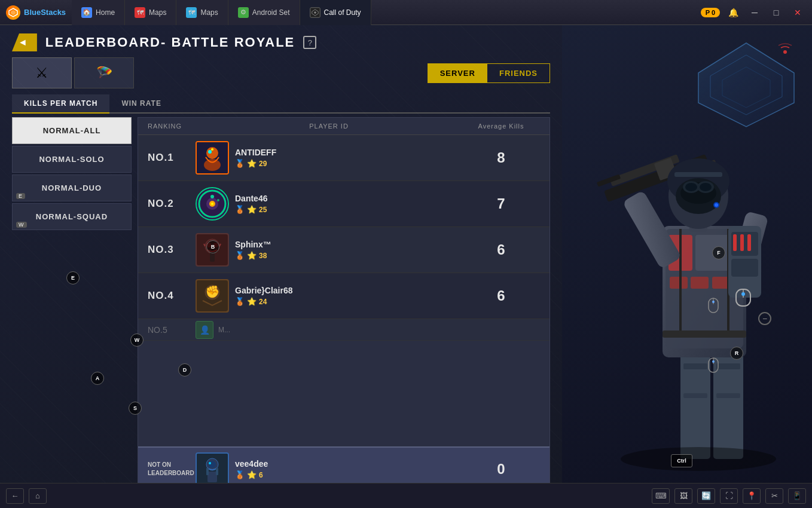 This screenshot has width=812, height=508. I want to click on fullscreen-icon: ⛶, so click(729, 496).